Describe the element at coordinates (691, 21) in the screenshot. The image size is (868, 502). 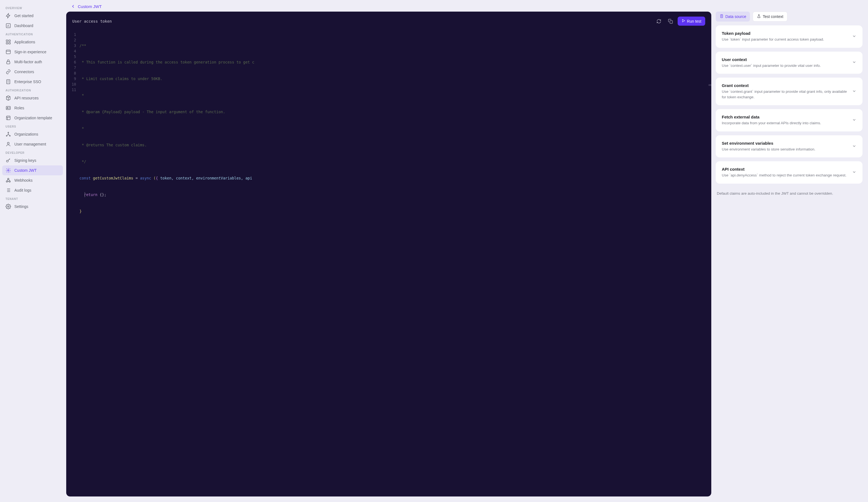
I see `run-test-button: Run test` at that location.